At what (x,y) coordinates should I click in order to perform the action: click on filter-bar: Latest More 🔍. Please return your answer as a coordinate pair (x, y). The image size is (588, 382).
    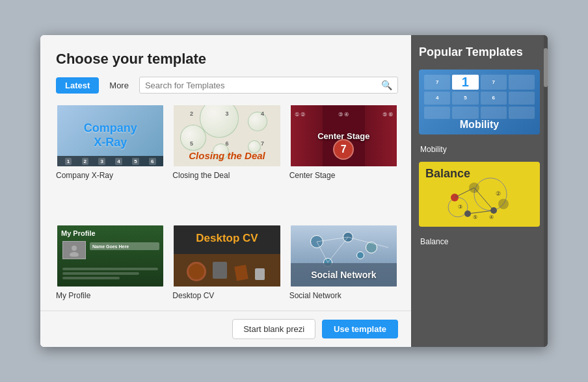
    Looking at the image, I should click on (227, 85).